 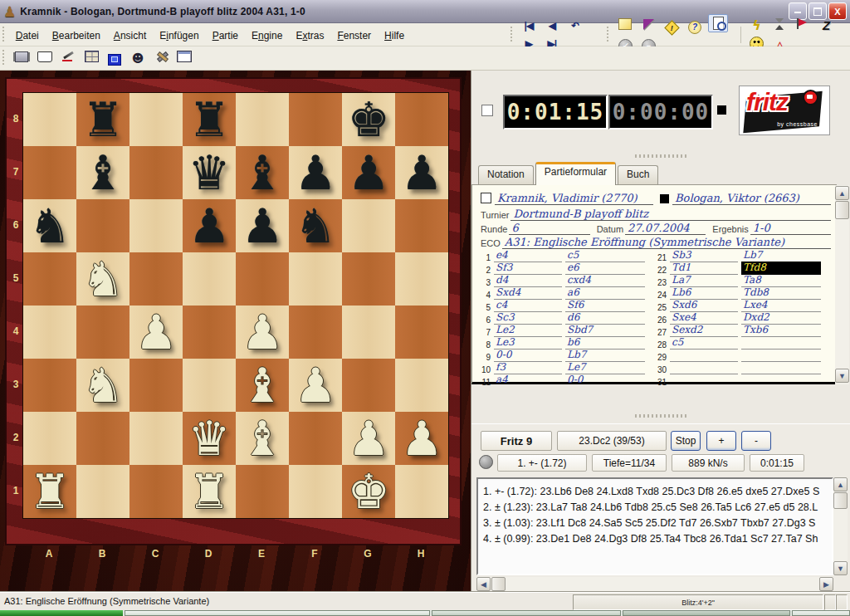 What do you see at coordinates (528, 293) in the screenshot?
I see `white-move-4: Sxd4` at bounding box center [528, 293].